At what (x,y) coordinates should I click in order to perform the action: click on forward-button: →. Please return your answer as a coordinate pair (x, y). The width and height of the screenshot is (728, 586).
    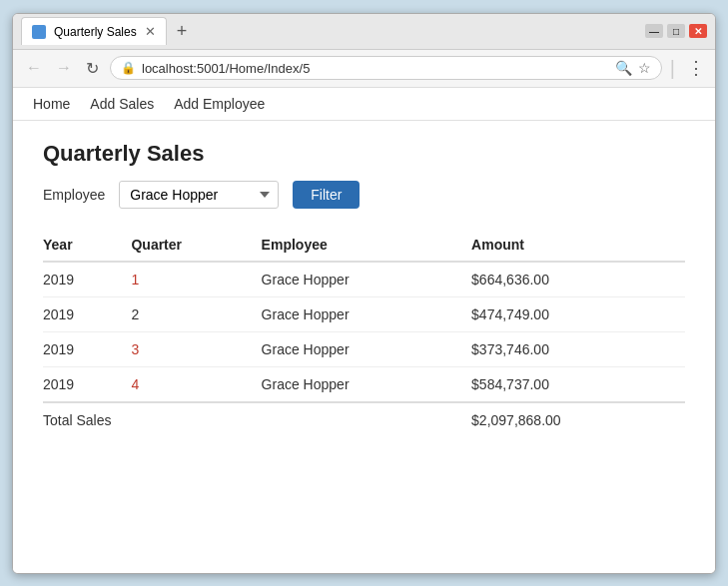
    Looking at the image, I should click on (64, 68).